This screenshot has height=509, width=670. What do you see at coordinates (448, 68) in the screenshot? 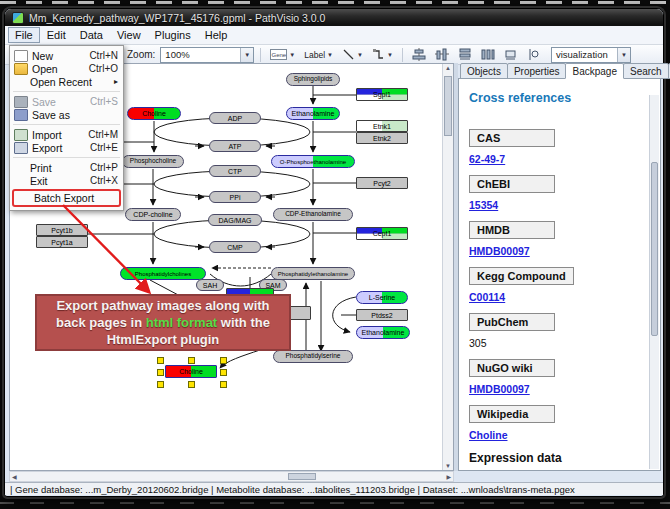
I see `scroll-up-icon: ▲` at bounding box center [448, 68].